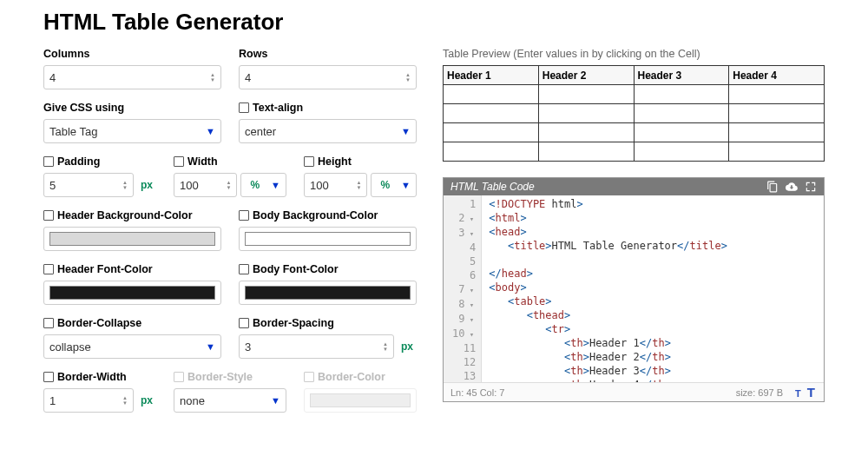  What do you see at coordinates (477, 393) in the screenshot?
I see `cursor-position: Ln: 45 Col: 7` at bounding box center [477, 393].